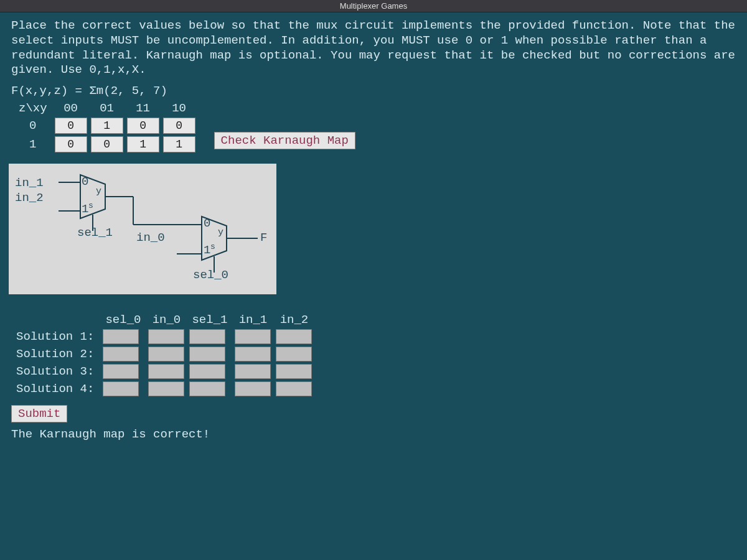 The image size is (747, 560). What do you see at coordinates (33, 126) in the screenshot?
I see `kmap-row-0: 0` at bounding box center [33, 126].